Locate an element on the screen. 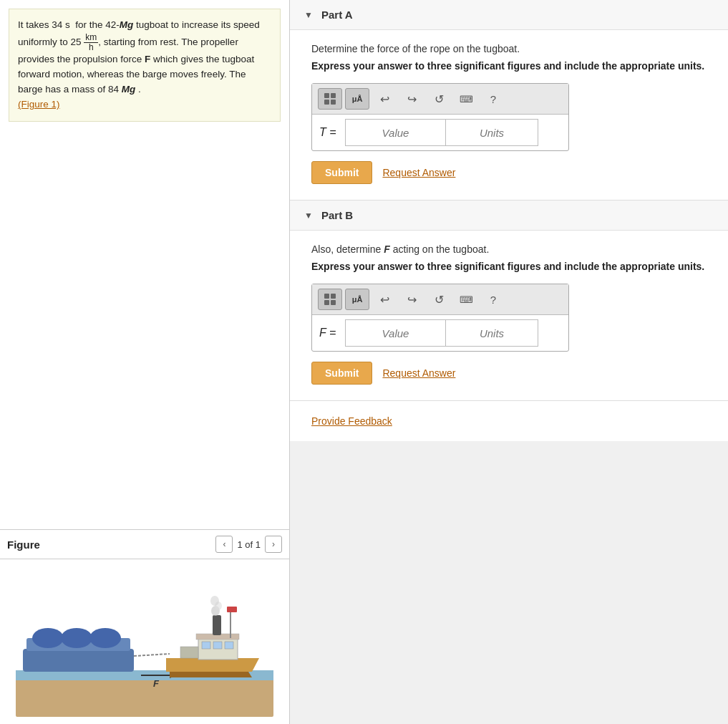 This screenshot has height=724, width=728. figure-nav: ‹ 1 of 1 › is located at coordinates (249, 544).